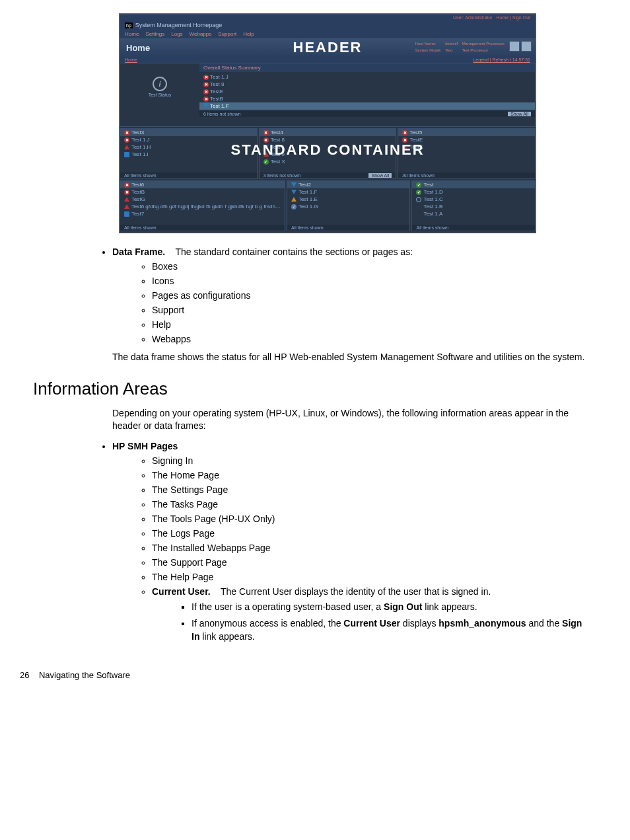 This screenshot has width=630, height=840. What do you see at coordinates (349, 200) in the screenshot?
I see `list-item: Test 1.E` at bounding box center [349, 200].